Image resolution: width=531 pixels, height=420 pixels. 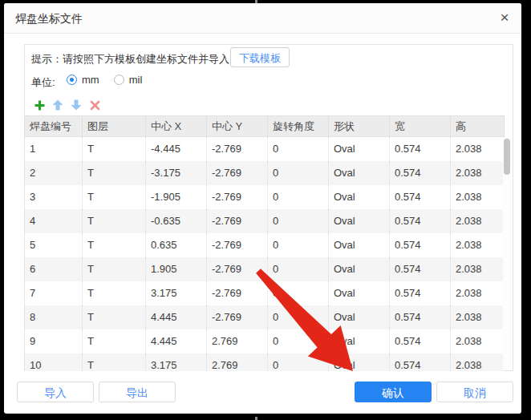 What do you see at coordinates (176, 173) in the screenshot?
I see `table-cell: -3.175` at bounding box center [176, 173].